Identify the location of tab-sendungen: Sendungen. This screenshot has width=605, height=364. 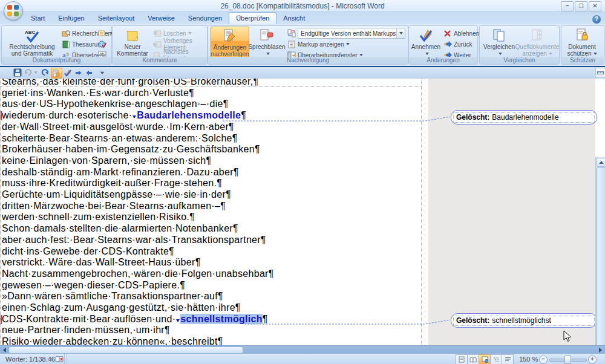
(205, 18).